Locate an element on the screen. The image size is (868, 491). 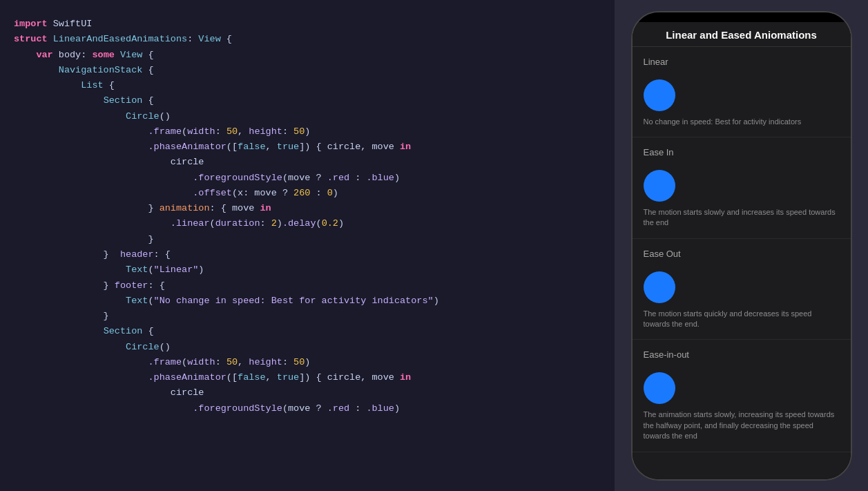
list-item: The motion starts slowly and increases i… is located at coordinates (742, 200).